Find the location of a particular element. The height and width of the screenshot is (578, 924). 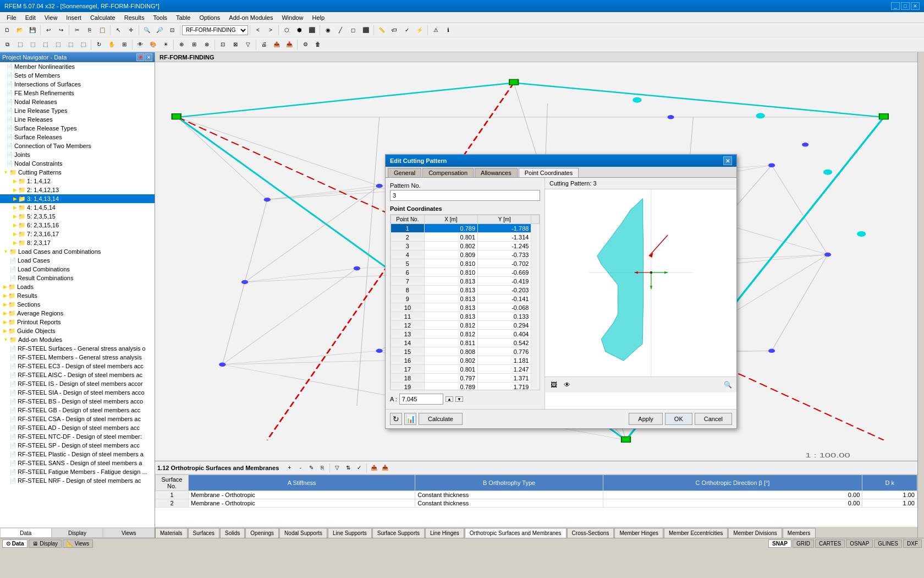

tb-label: 🏷 is located at coordinates (394, 30).